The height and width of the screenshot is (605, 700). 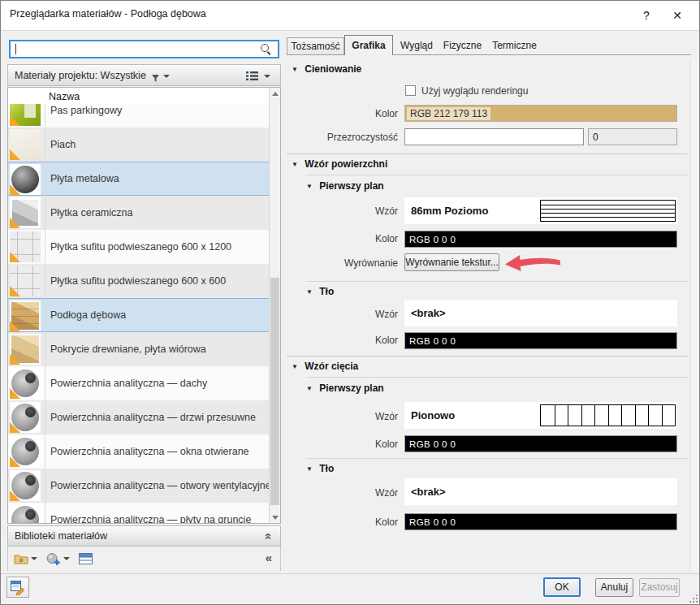 I want to click on section-cut-pattern: ▼ Wzór cięcia, so click(x=325, y=366).